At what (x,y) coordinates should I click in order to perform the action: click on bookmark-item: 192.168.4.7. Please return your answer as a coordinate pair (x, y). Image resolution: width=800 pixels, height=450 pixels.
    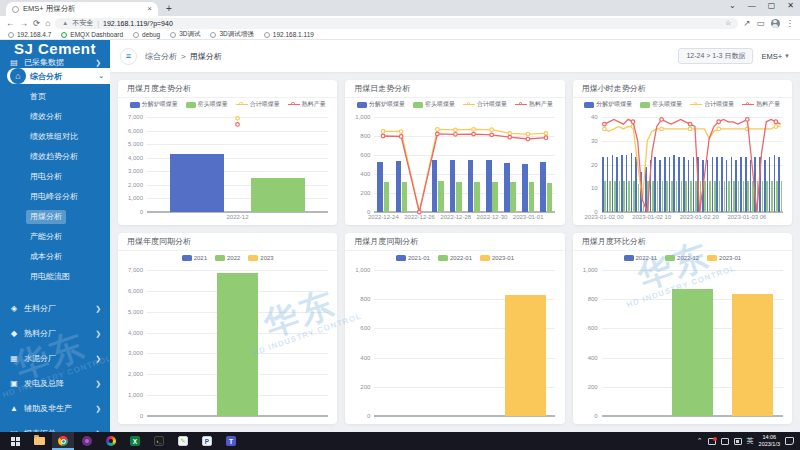
    Looking at the image, I should click on (30, 34).